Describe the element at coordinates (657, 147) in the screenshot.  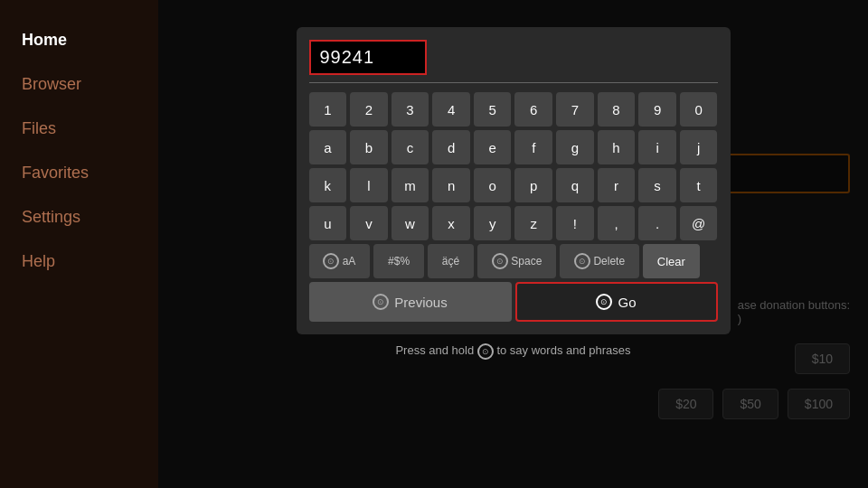
I see `key-i: i` at that location.